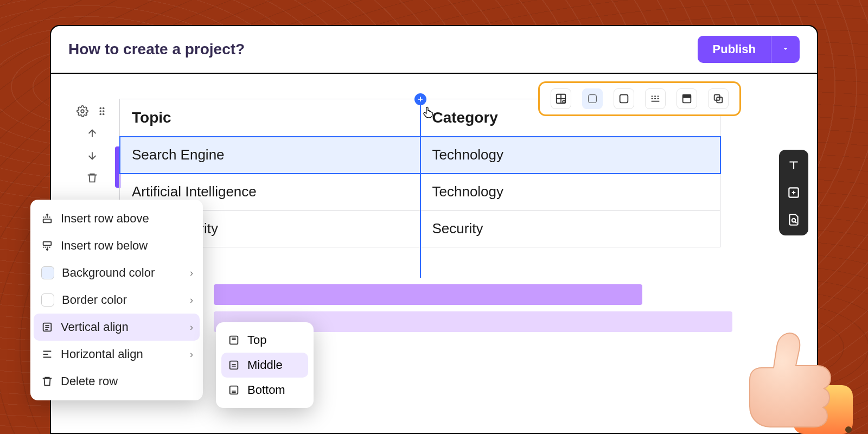  What do you see at coordinates (592, 99) in the screenshot?
I see `cell-bg-tool` at bounding box center [592, 99].